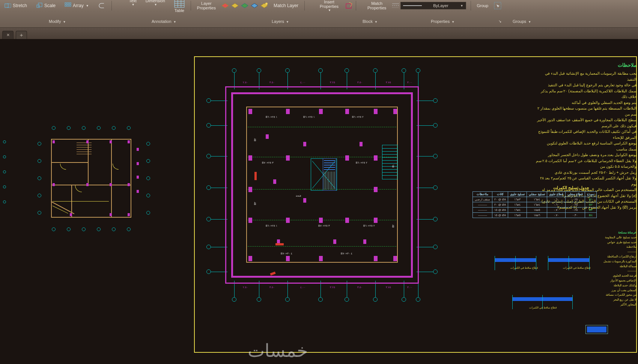  Describe the element at coordinates (556, 194) in the screenshot. I see `table-header: قطاع علوي` at that location.